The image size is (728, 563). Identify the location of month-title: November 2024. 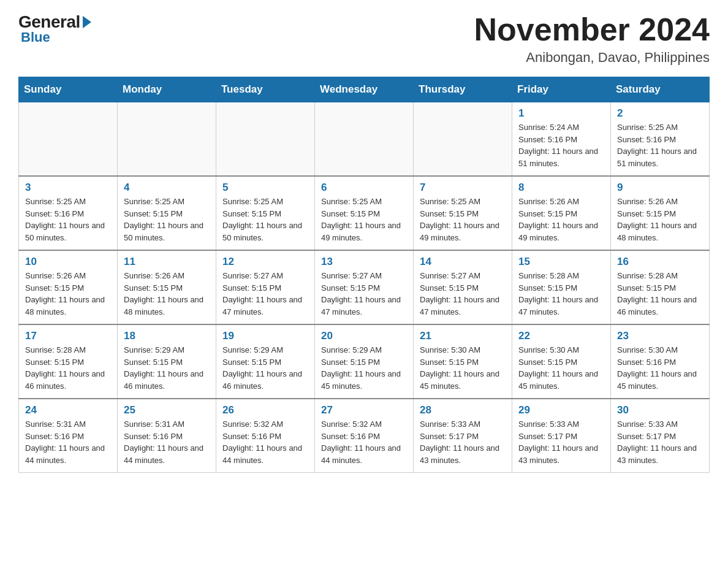
(592, 29).